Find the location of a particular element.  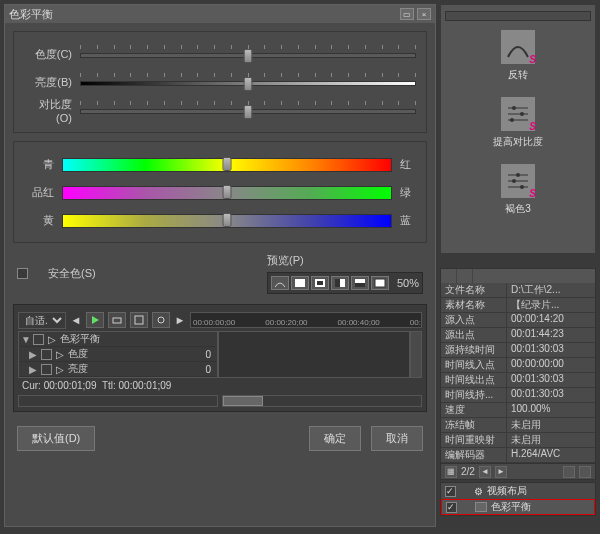

prop-row: 速度100.00% is located at coordinates (518, 410).